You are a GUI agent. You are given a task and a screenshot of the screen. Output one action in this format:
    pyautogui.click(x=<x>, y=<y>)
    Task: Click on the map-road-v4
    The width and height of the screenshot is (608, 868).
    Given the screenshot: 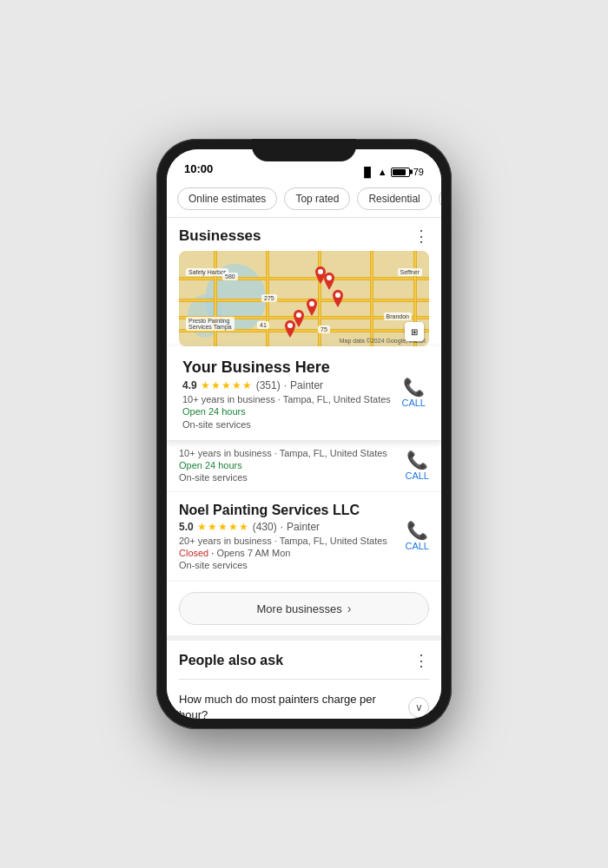 What is the action you would take?
    pyautogui.click(x=372, y=299)
    